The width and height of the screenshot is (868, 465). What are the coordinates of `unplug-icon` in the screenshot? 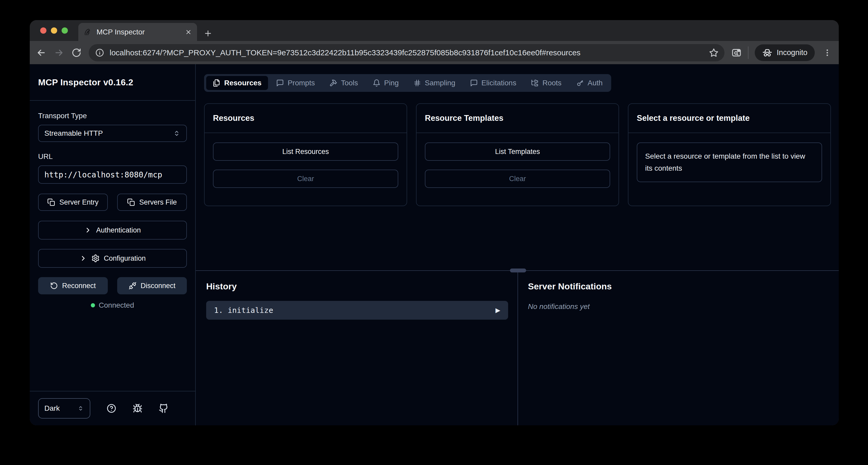 It's located at (133, 286).